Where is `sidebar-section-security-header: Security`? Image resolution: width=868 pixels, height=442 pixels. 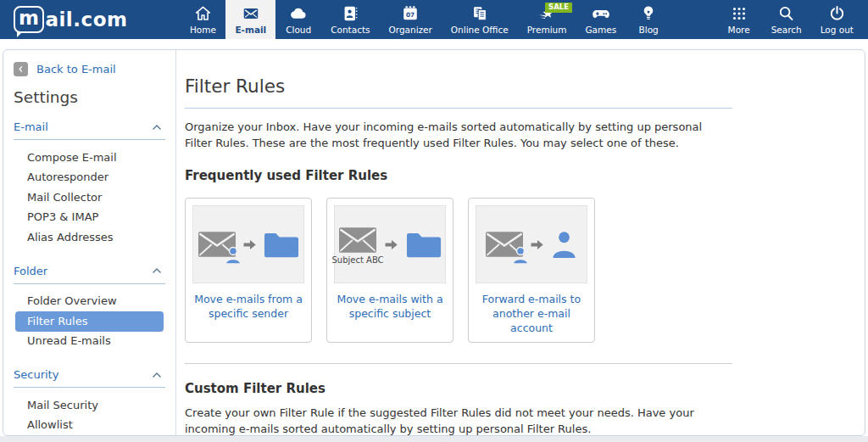 sidebar-section-security-header: Security is located at coordinates (90, 378).